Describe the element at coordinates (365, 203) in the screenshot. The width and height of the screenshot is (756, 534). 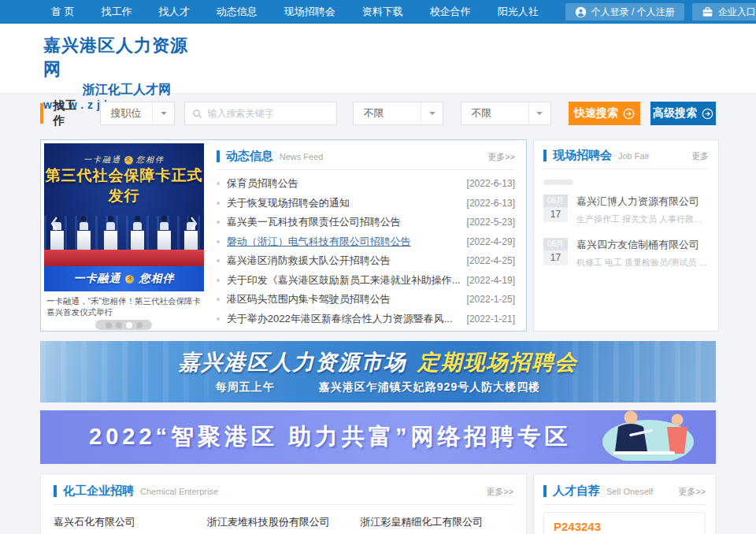
I see `news-item: 关于恢复现场招聘会的通知[2022-6-13]` at that location.